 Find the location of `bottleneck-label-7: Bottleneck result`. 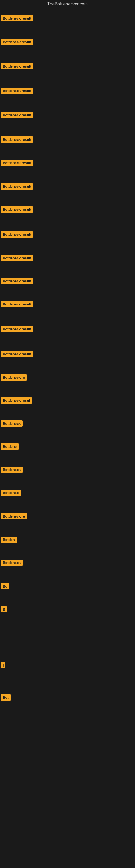

bottleneck-label-7: Bottleneck result is located at coordinates (17, 187).